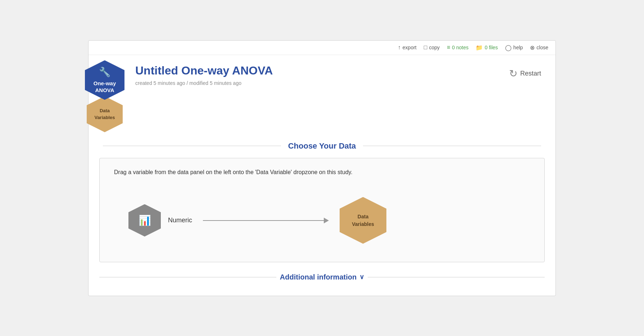  What do you see at coordinates (525, 73) in the screenshot?
I see `restart-button: ↻ Restart` at bounding box center [525, 73].